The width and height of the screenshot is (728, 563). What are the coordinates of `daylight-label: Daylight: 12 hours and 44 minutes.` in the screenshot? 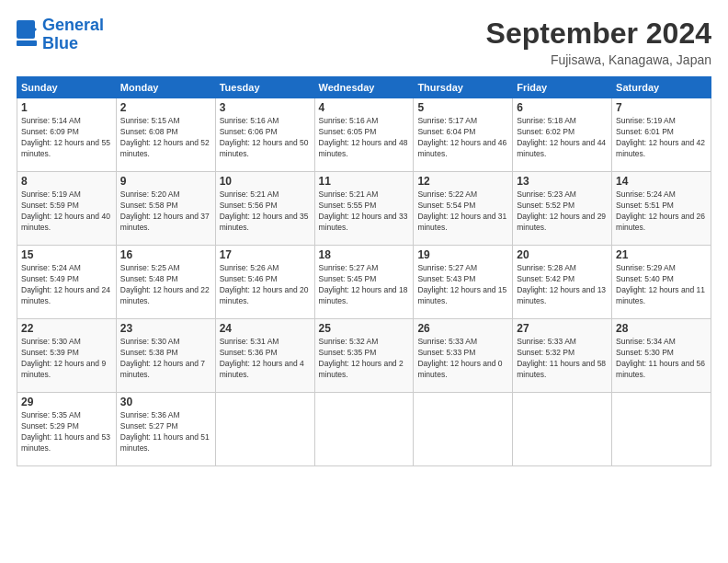 It's located at (561, 148).